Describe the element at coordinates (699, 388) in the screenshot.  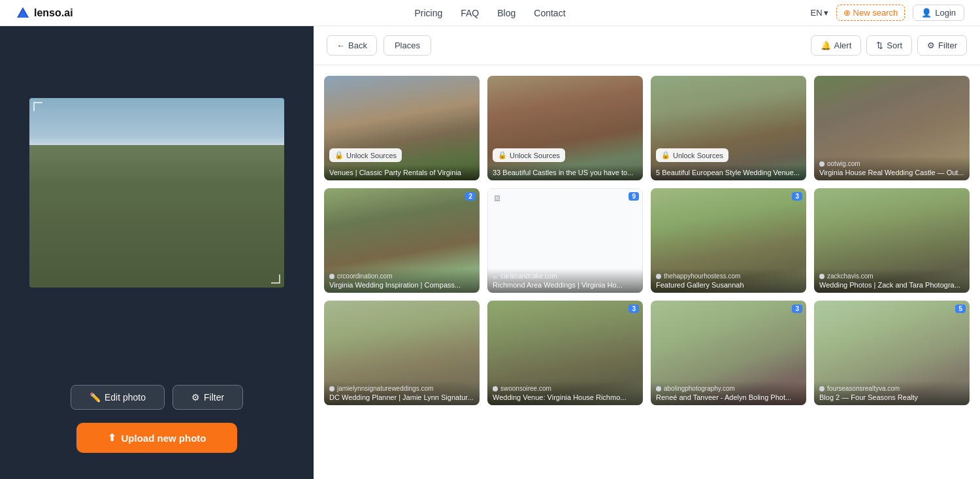
I see `card-source-domain: abolingphotography.com` at that location.